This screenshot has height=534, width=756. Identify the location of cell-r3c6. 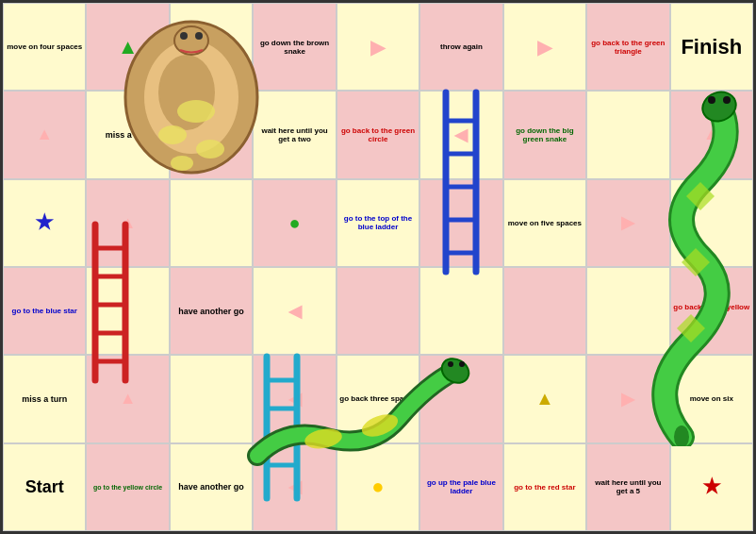
(545, 311).